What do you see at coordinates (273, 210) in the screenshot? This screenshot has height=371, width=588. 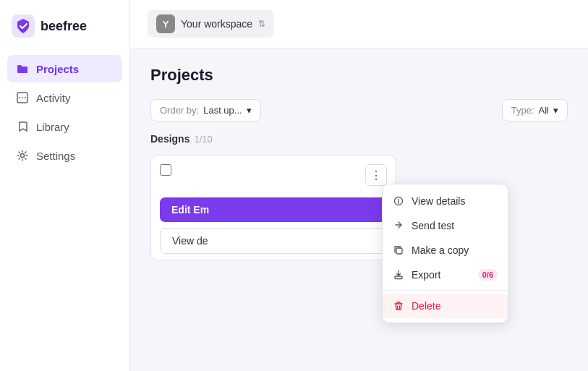 I see `edit-button: Edit Em` at bounding box center [273, 210].